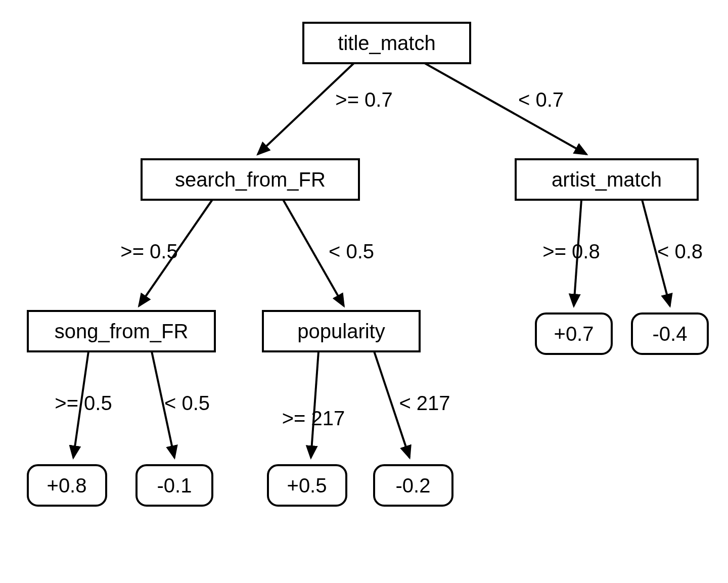  I want to click on leaf-song-right-value: -0.1, so click(175, 485).